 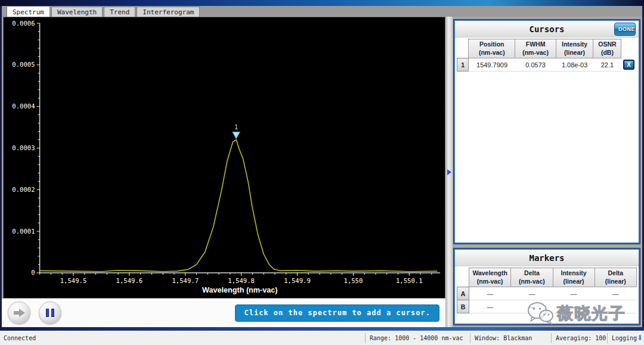 What do you see at coordinates (23, 64) in the screenshot?
I see `svg-text: 0.0005` at bounding box center [23, 64].